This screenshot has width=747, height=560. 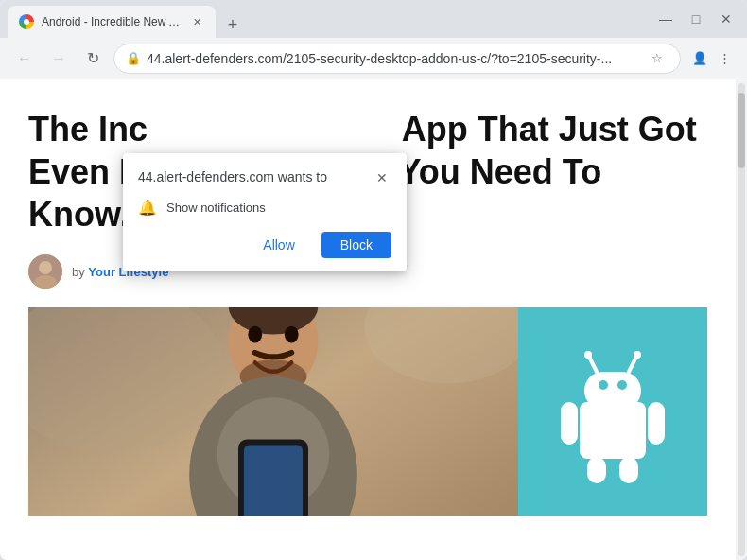 What do you see at coordinates (88, 129) in the screenshot?
I see `headline-part1: The Inc` at bounding box center [88, 129].